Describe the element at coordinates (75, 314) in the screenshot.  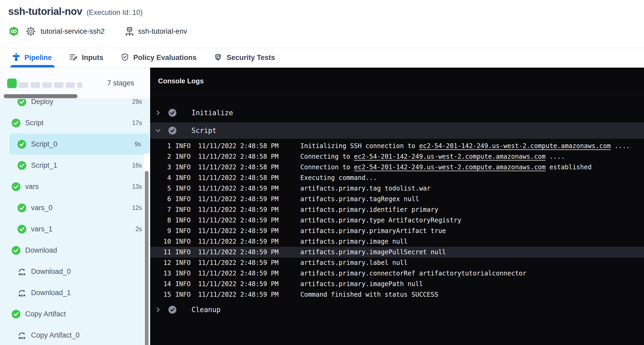
I see `stage-row-copy-artifact: Copy Artifact` at that location.